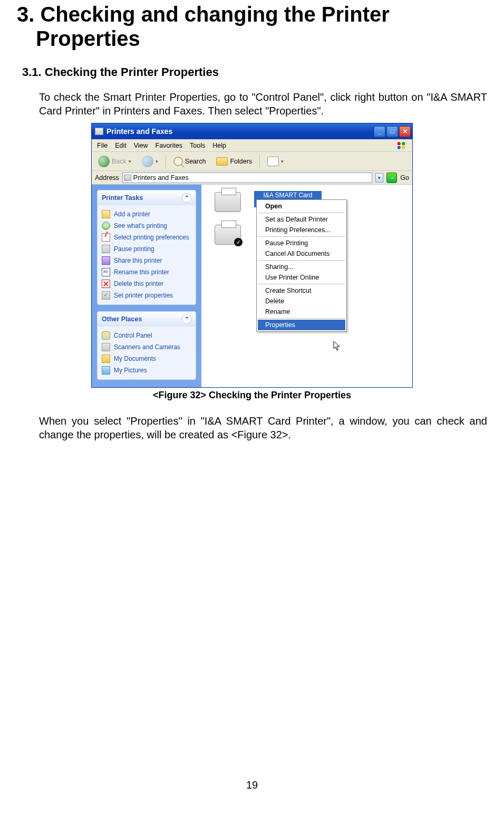 The width and height of the screenshot is (504, 815). I want to click on link-label: My Pictures, so click(131, 370).